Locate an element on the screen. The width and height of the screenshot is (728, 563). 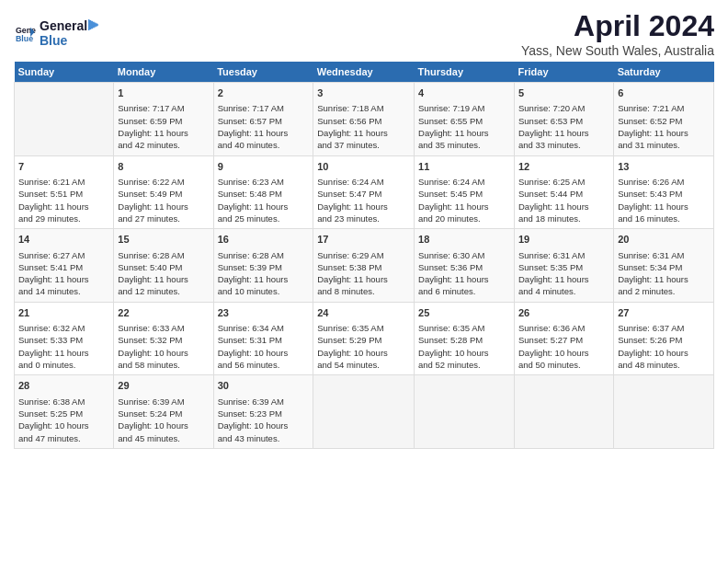
day-info-line: Sunset: 6:55 PM is located at coordinates (464, 121).